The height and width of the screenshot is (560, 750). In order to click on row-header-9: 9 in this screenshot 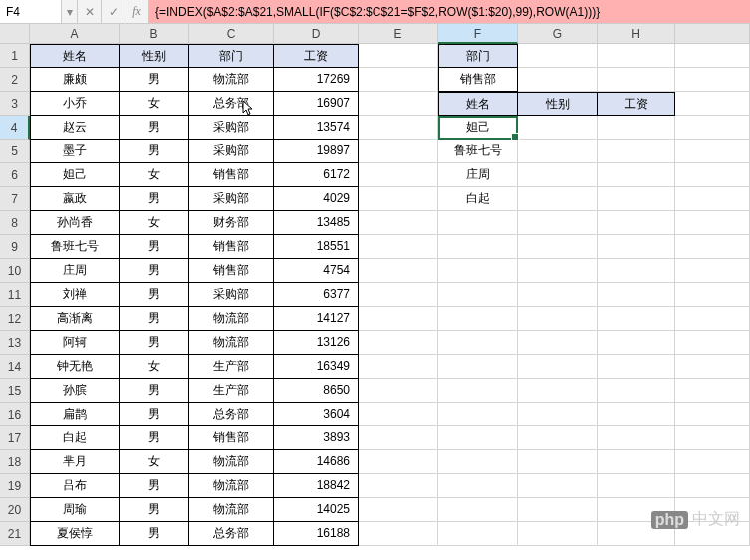, I will do `click(15, 247)`.